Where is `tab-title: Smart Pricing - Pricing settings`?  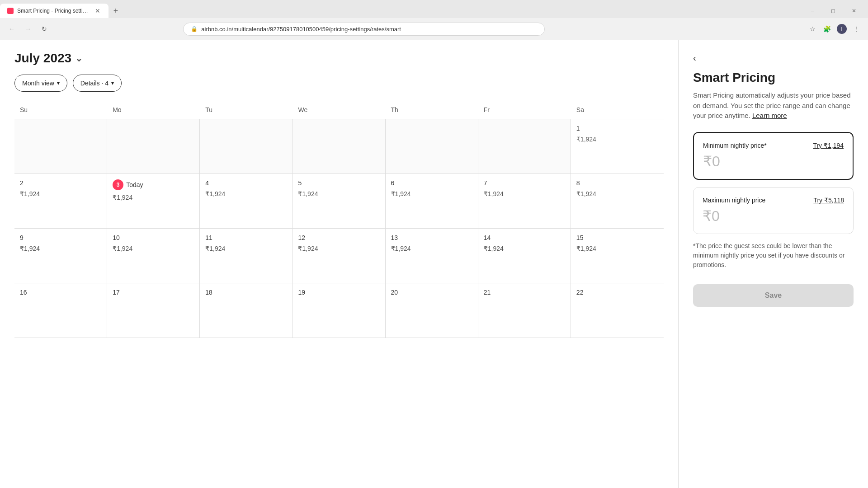
tab-title: Smart Pricing - Pricing settings is located at coordinates (54, 11).